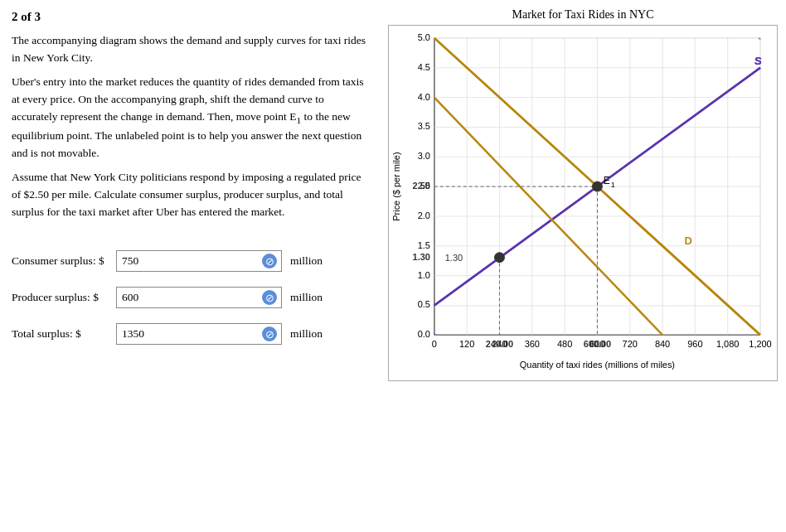 The image size is (786, 532). I want to click on svg-text: 0.5, so click(425, 304).